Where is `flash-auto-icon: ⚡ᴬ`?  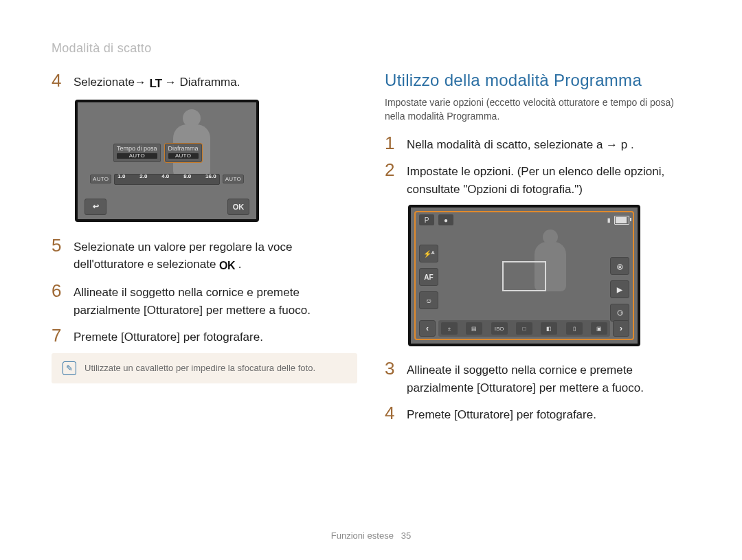
flash-auto-icon: ⚡ᴬ is located at coordinates (429, 254).